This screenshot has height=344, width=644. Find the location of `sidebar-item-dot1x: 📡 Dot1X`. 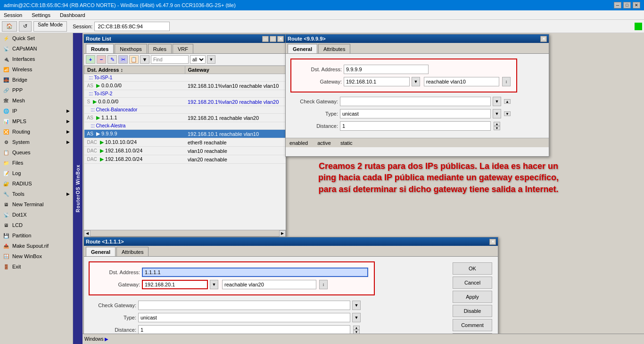

sidebar-item-dot1x: 📡 Dot1X is located at coordinates (36, 215).